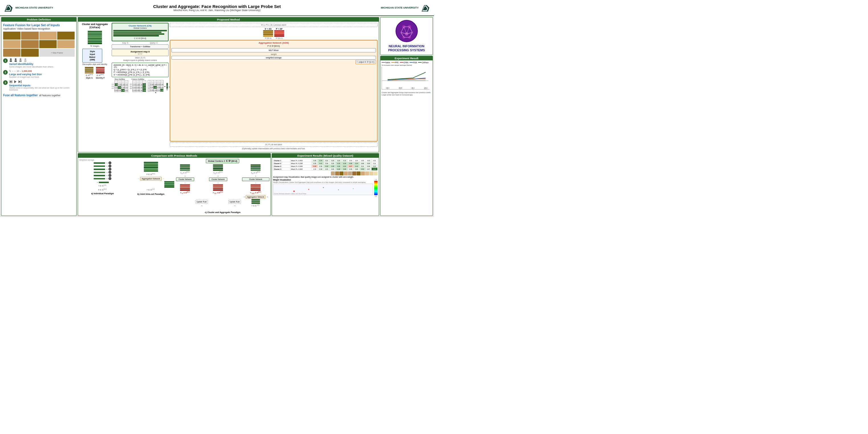 The width and height of the screenshot is (868, 434). I want to click on logo-left: MICHIGAN STATE UNIVERSITY, so click(29, 8).